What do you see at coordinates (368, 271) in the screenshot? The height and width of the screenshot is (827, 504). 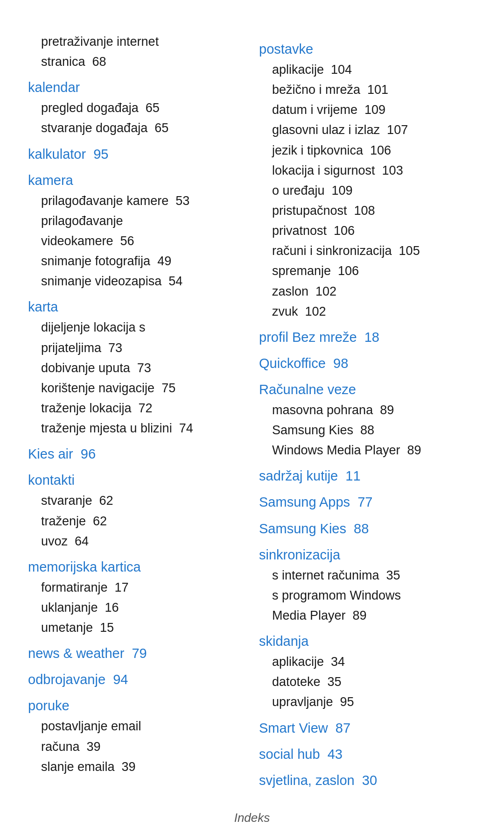 I see `sub-entry: spremanje 106` at bounding box center [368, 271].